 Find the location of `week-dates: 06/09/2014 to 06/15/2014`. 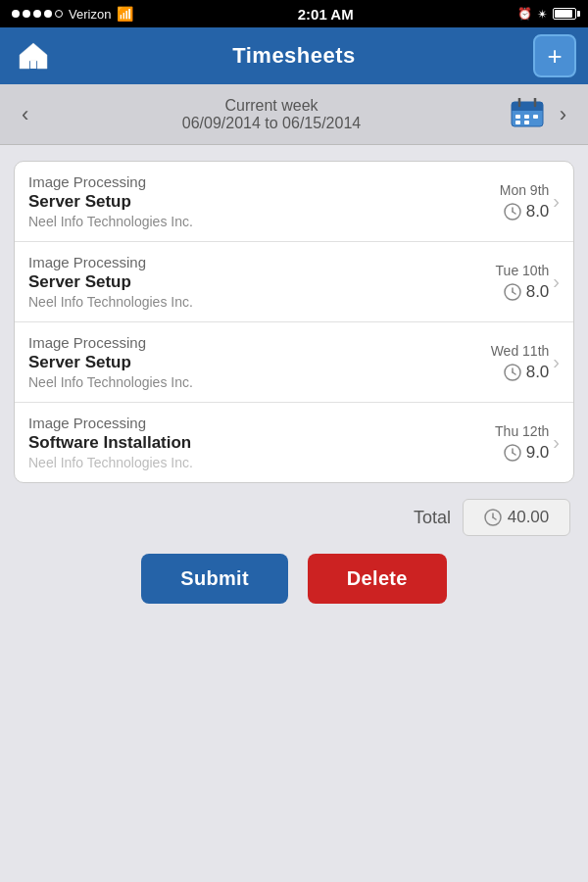

week-dates: 06/09/2014 to 06/15/2014 is located at coordinates (270, 123).